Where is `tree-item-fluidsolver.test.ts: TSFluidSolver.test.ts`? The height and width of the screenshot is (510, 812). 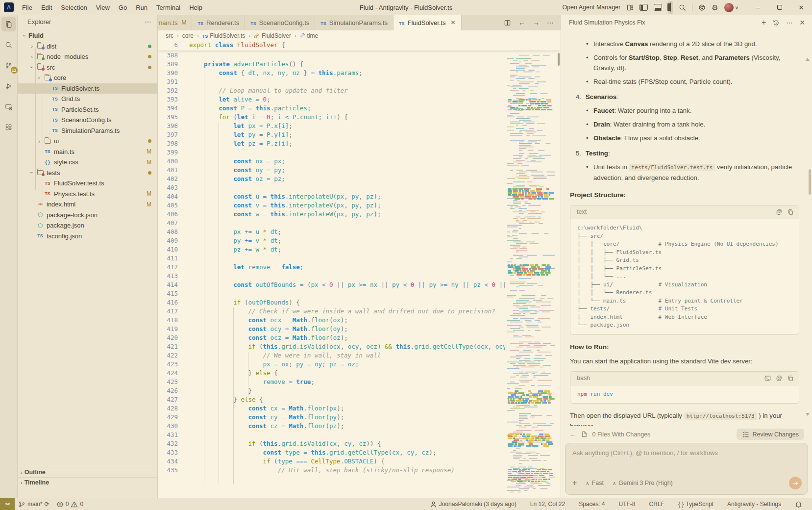 tree-item-fluidsolver.test.ts: TSFluidSolver.test.ts is located at coordinates (87, 183).